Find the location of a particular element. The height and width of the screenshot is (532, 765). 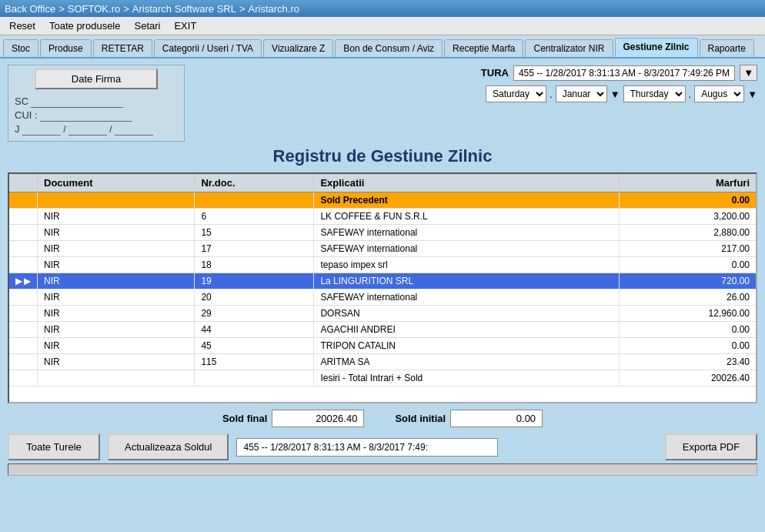

col-explicatii: Explicatii is located at coordinates (466, 183).